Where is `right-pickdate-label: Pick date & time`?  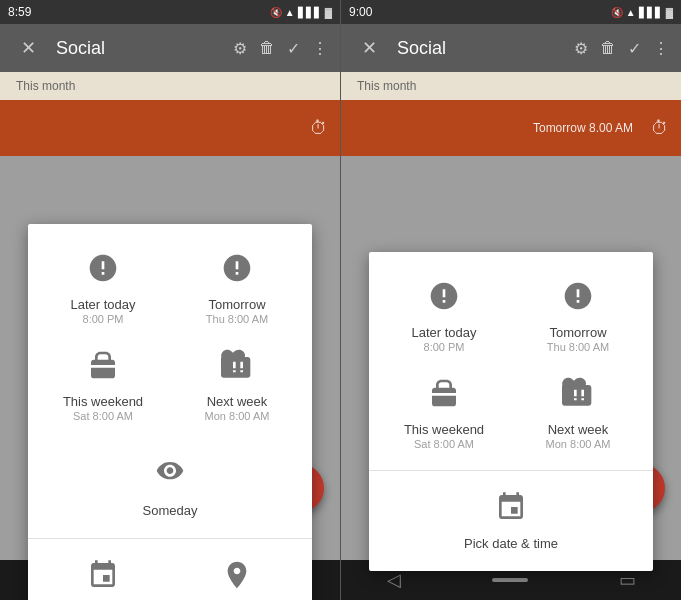
right-pickdate-label: Pick date & time is located at coordinates (511, 544).